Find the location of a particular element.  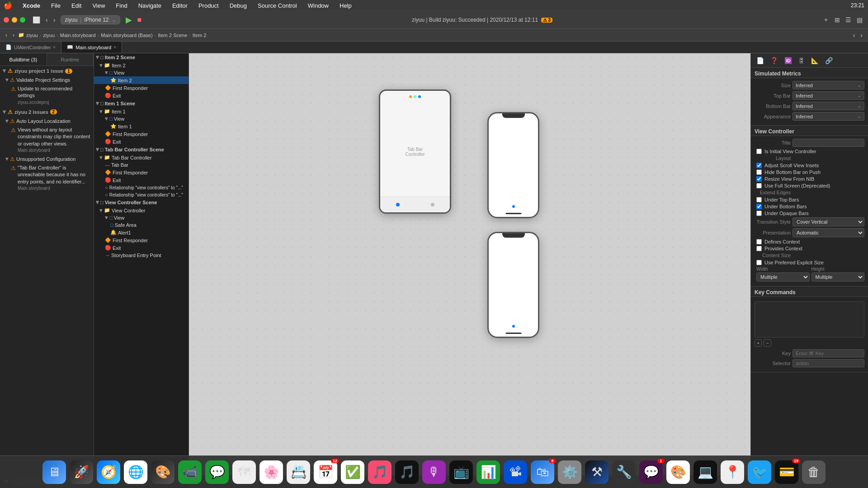

menu-navigate: Navigate is located at coordinates (150, 5).